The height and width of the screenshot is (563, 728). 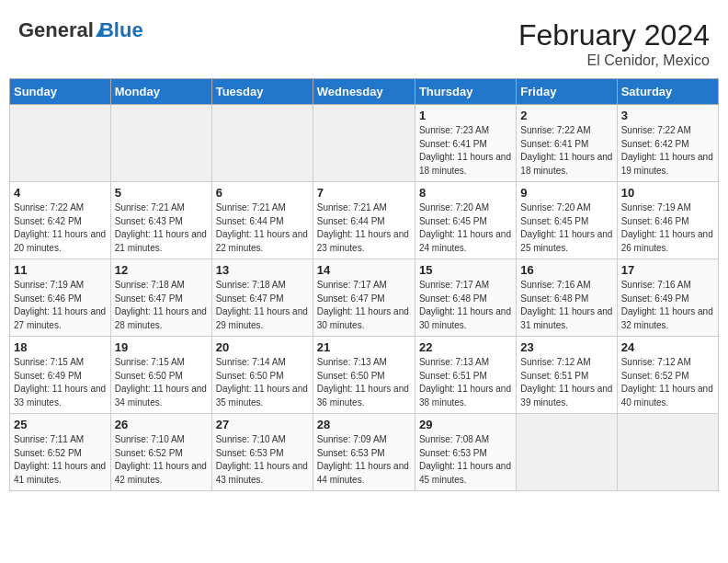 I want to click on day-info: Sunrise: 7:23 AMSunset: 6:41 PMDaylight:…, so click(x=465, y=151).